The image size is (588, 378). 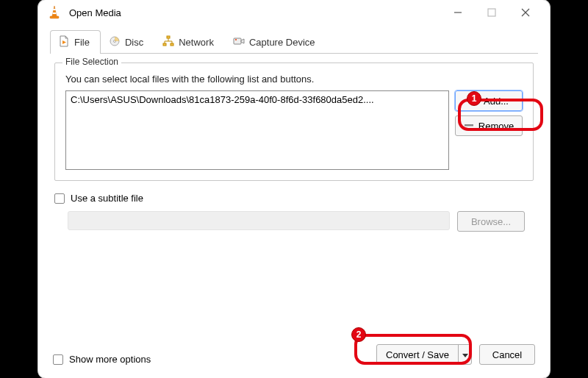 I want to click on vlc-cone-icon, so click(x=54, y=13).